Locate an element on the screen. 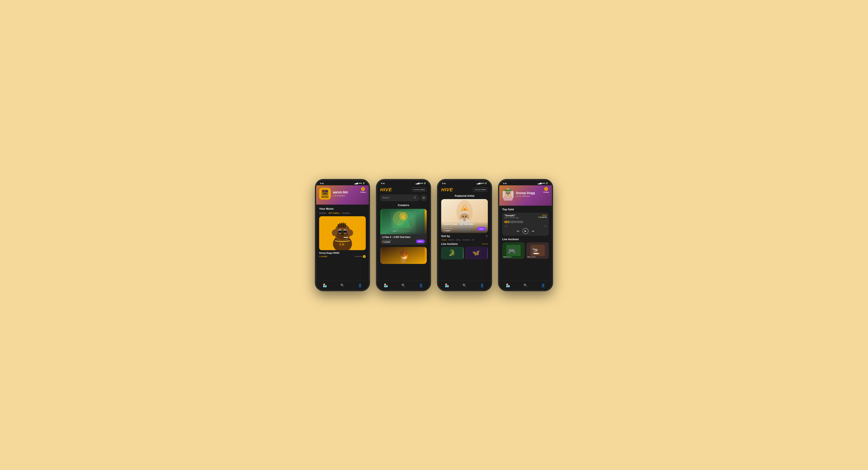  featured-info: Kendrick Lamer – 252 Total Sales Average… is located at coordinates (464, 228).